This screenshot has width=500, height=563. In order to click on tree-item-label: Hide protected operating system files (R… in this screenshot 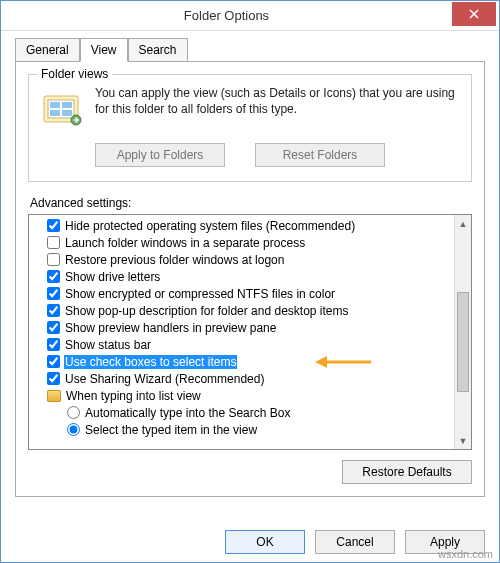, I will do `click(210, 226)`.